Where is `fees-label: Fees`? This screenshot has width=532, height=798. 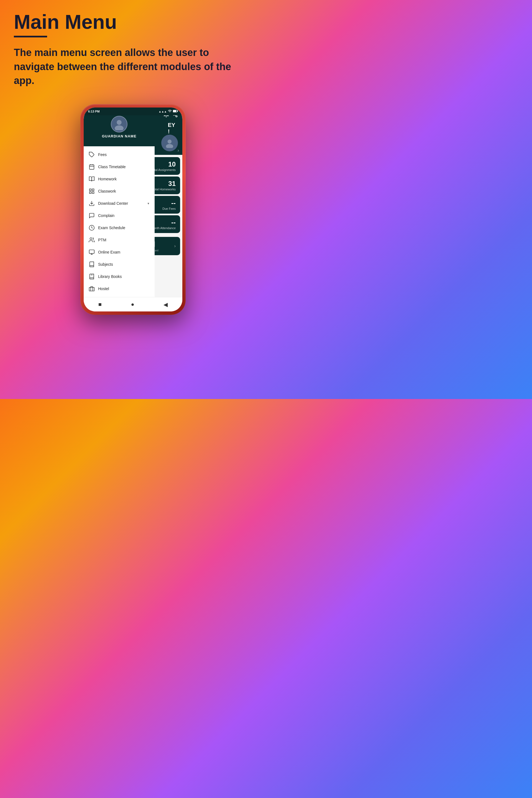
fees-label: Fees is located at coordinates (124, 155).